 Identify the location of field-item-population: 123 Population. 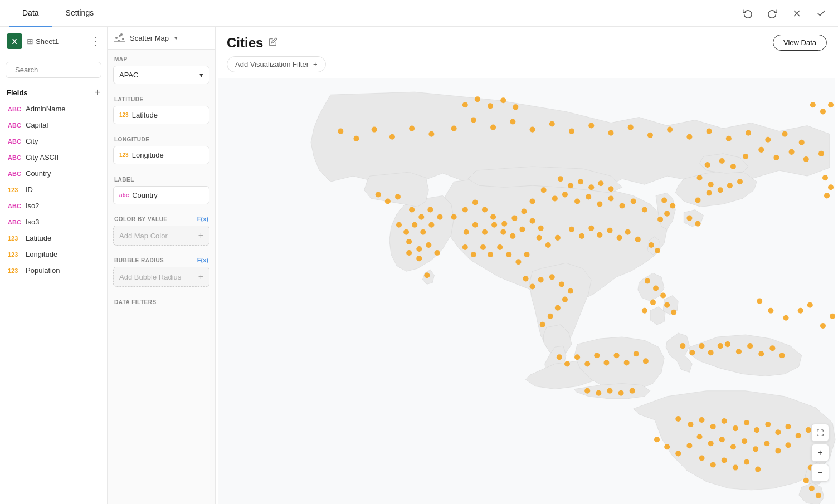
(53, 271).